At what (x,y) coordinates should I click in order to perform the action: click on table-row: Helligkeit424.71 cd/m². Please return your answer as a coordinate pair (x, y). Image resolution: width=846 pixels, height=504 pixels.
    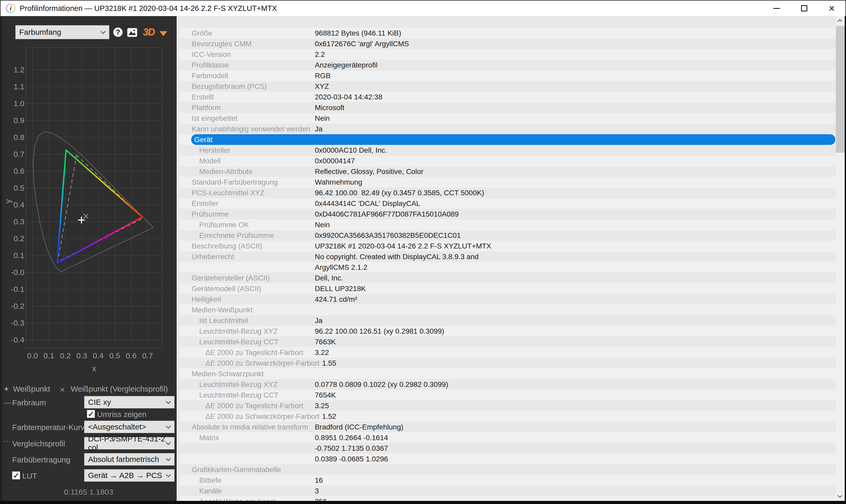
    Looking at the image, I should click on (508, 299).